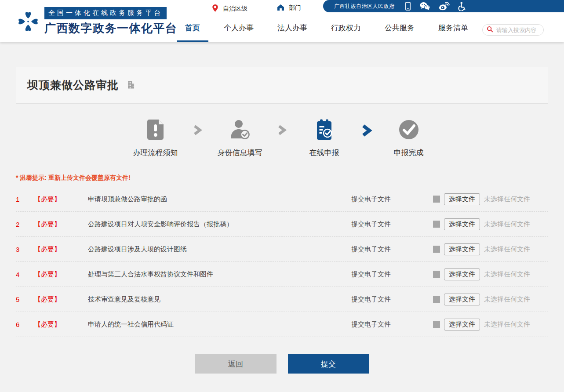 This screenshot has width=564, height=392. What do you see at coordinates (334, 33) in the screenshot?
I see `main-nav: 首页 个人办事 法人办事 行政权力 公共服务 服务清单` at bounding box center [334, 33].